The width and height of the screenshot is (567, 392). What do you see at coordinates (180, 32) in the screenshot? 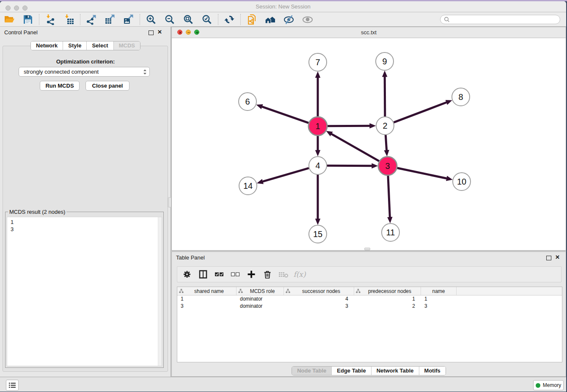
I see `close-network-button` at bounding box center [180, 32].